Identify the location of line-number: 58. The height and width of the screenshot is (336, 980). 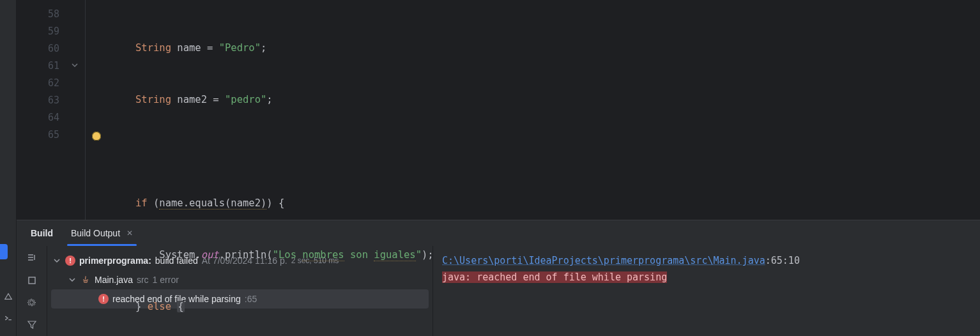
(51, 14).